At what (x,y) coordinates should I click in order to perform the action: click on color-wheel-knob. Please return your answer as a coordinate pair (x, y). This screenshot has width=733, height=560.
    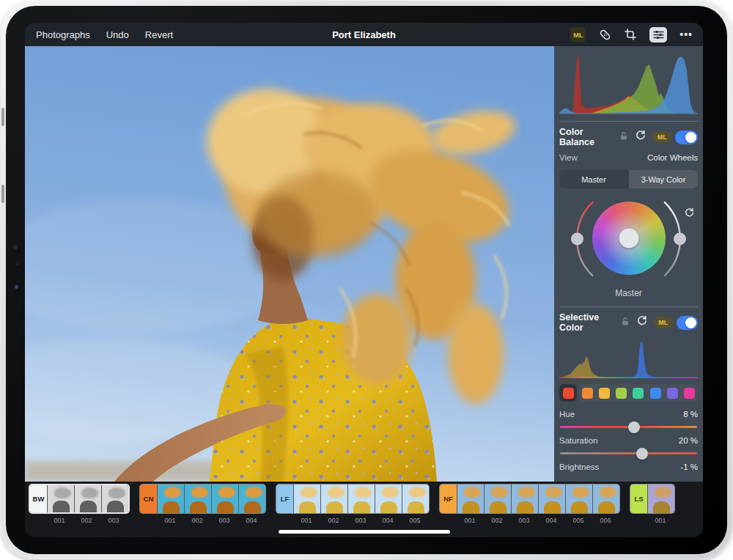
    Looking at the image, I should click on (629, 239).